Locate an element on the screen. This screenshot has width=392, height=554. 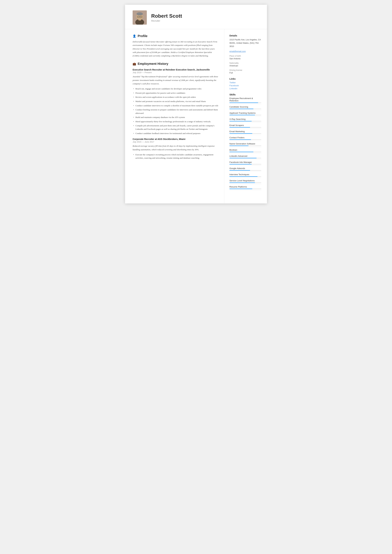
skill-name: Facebook Ads Manager is located at coordinates (245, 162).